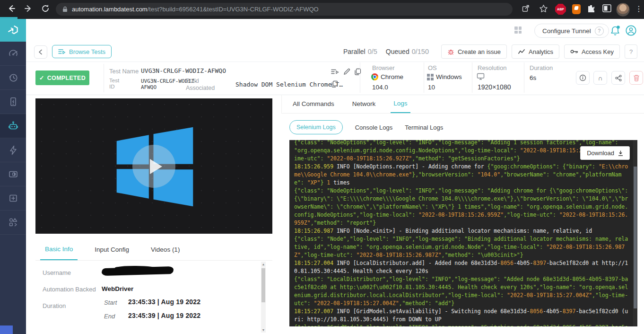 This screenshot has height=334, width=644. I want to click on browser-version: 104.0, so click(380, 87).